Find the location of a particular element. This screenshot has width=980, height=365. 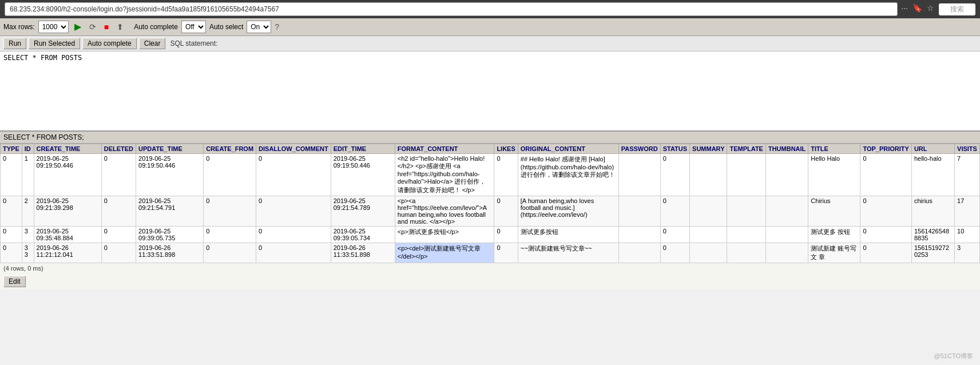

col-header-top_priority: TOP_PRIORITY is located at coordinates (886, 149).